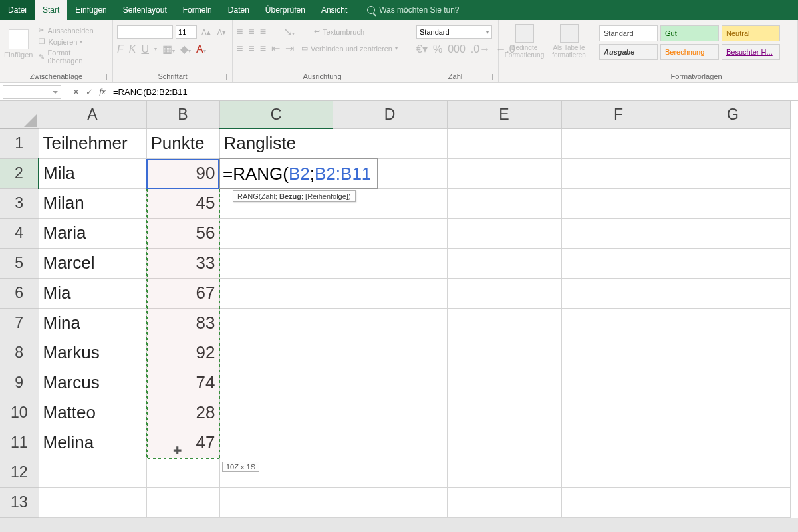  I want to click on indent-decrease-button: ⇤, so click(275, 48).